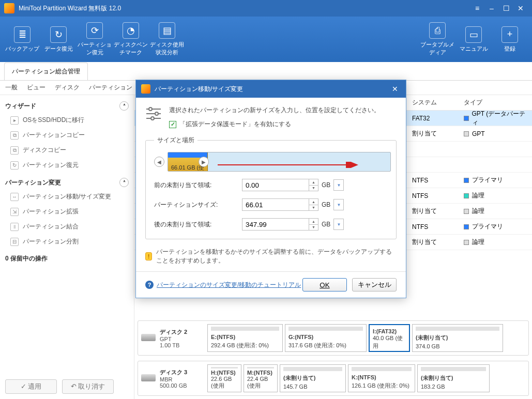 The image size is (532, 399). I want to click on change-header: パーティション変更 ˄, so click(67, 182).